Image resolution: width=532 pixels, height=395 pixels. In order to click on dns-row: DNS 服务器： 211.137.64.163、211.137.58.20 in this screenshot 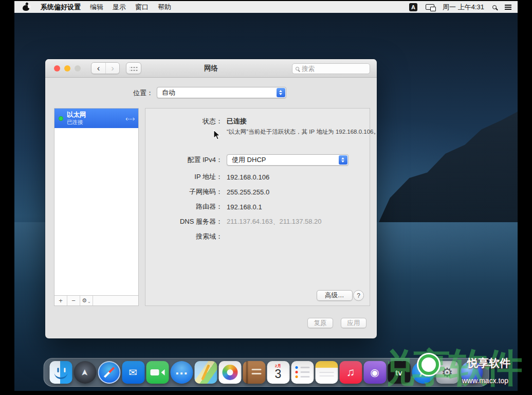, I will do `click(258, 222)`.